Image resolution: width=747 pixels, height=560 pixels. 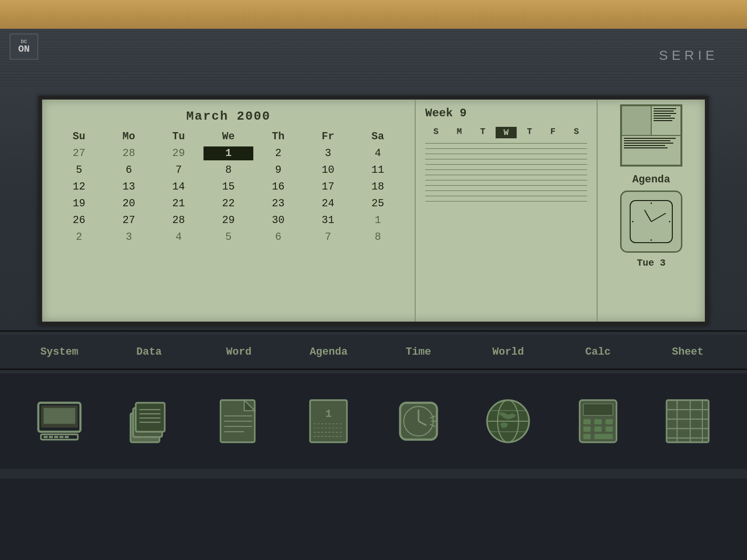 What do you see at coordinates (506, 113) in the screenshot?
I see `week-title: Week 9` at bounding box center [506, 113].